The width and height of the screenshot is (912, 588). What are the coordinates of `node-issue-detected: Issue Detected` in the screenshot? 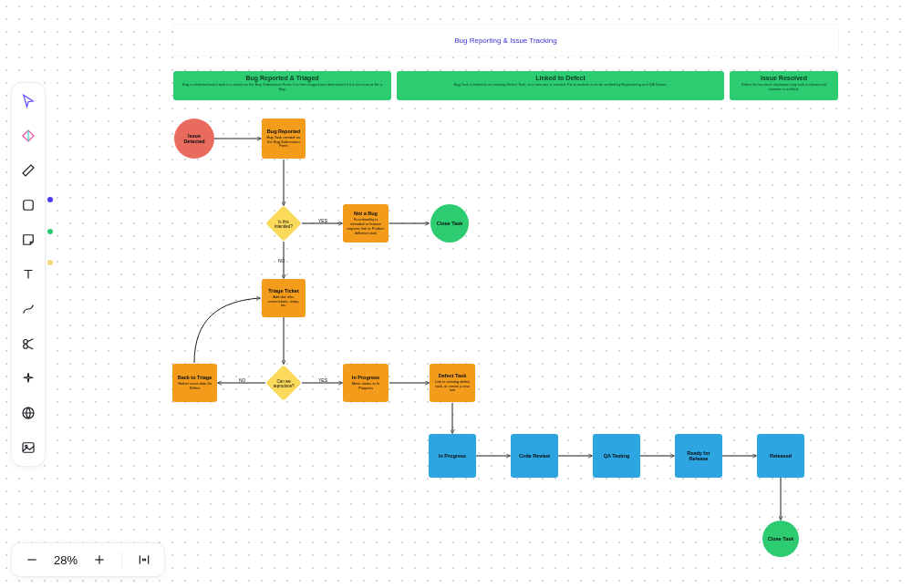 It's located at (194, 139).